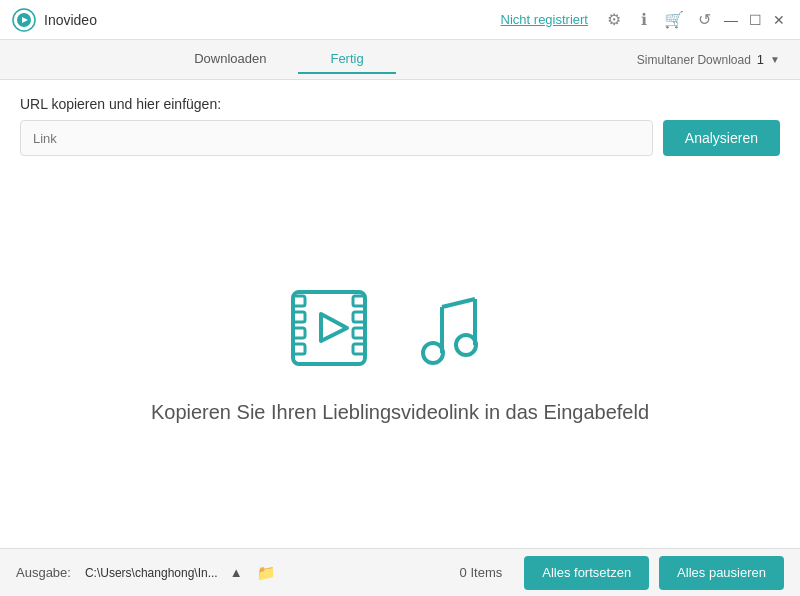  I want to click on music-icon, so click(465, 330).